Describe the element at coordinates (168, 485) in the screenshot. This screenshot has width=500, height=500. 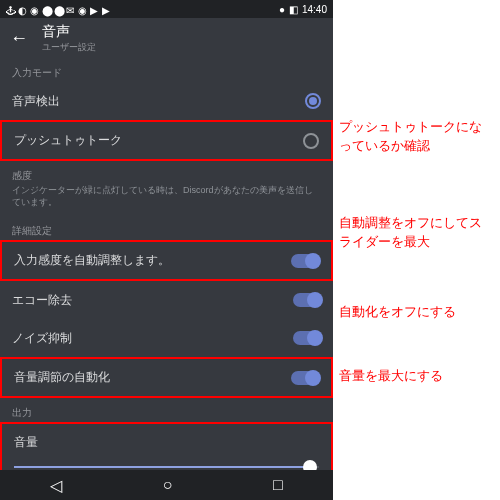
I see `nav-home-icon: ○` at that location.